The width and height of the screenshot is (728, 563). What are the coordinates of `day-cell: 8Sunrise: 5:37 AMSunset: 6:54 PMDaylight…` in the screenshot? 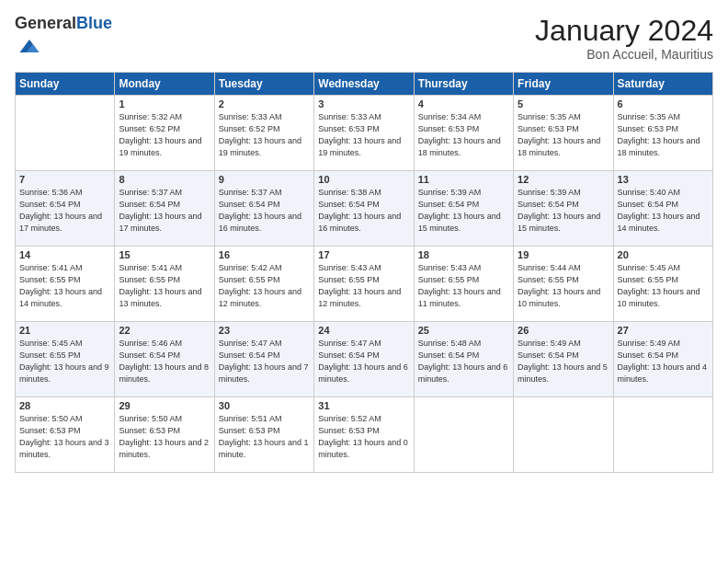 It's located at (165, 208).